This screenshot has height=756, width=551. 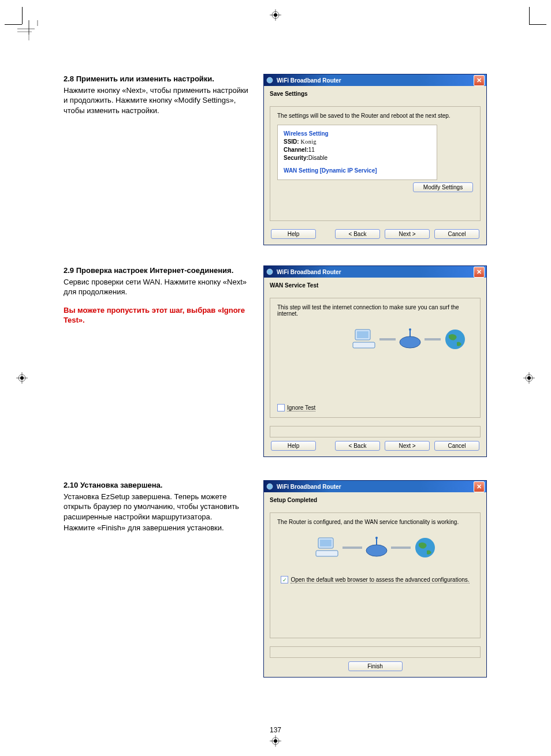 What do you see at coordinates (159, 507) in the screenshot?
I see `section-2-10-body1: Установка EzSetup завершена. Теперь може…` at bounding box center [159, 507].